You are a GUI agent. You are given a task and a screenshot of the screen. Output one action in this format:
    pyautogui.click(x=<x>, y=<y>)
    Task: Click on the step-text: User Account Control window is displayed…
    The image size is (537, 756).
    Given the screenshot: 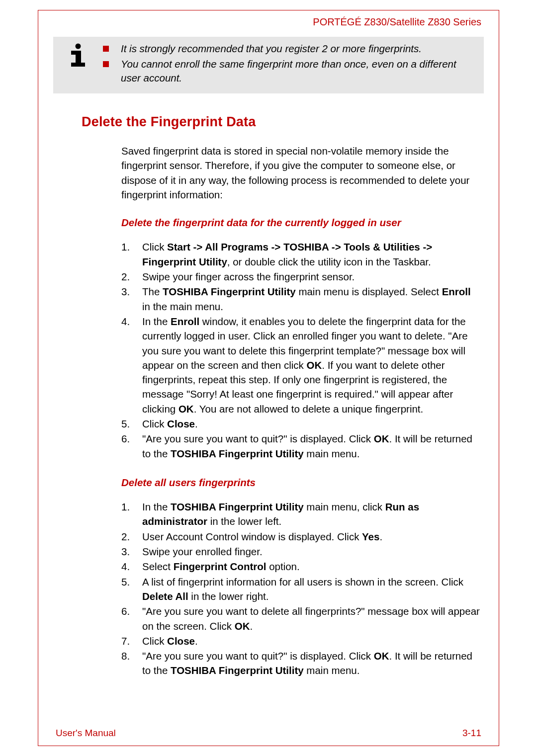 What is the action you would take?
    pyautogui.click(x=312, y=537)
    